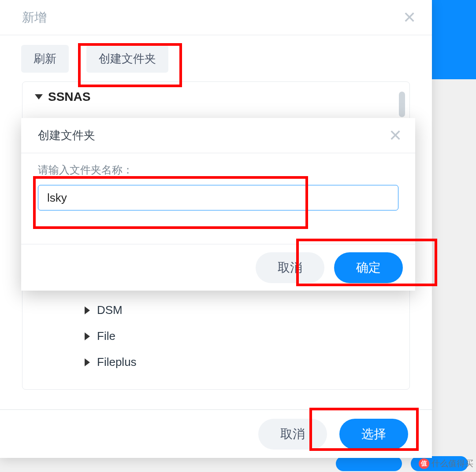 The height and width of the screenshot is (472, 476). I want to click on dialog-confirm-button: 确定, so click(368, 268).